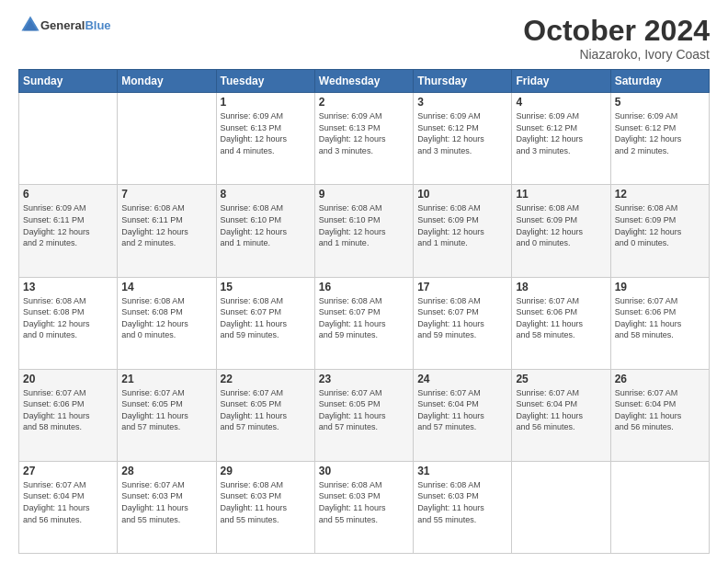  I want to click on header-saturday: Saturday, so click(660, 81).